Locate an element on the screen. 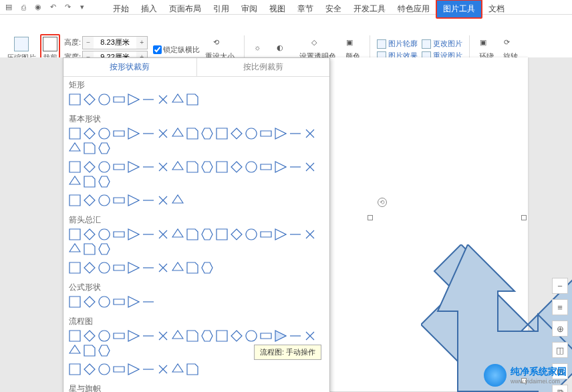 This screenshot has width=572, height=392. change-pic-button: 更改图片 is located at coordinates (442, 44).